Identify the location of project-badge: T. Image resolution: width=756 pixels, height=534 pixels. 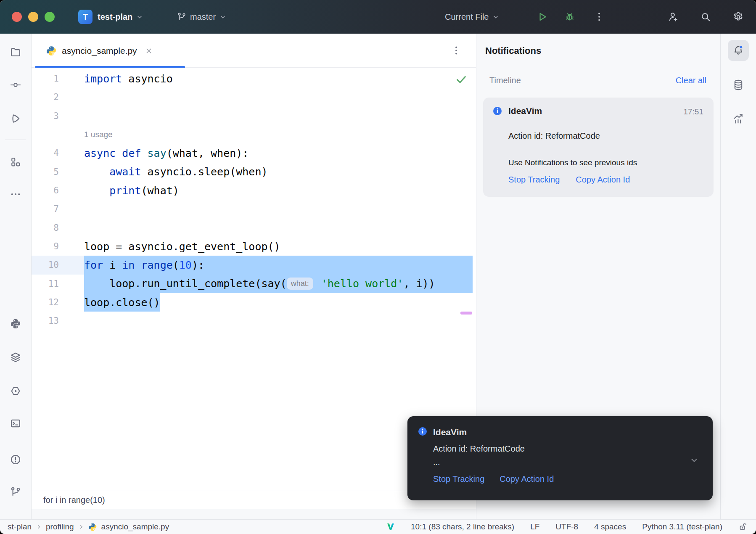
(85, 17).